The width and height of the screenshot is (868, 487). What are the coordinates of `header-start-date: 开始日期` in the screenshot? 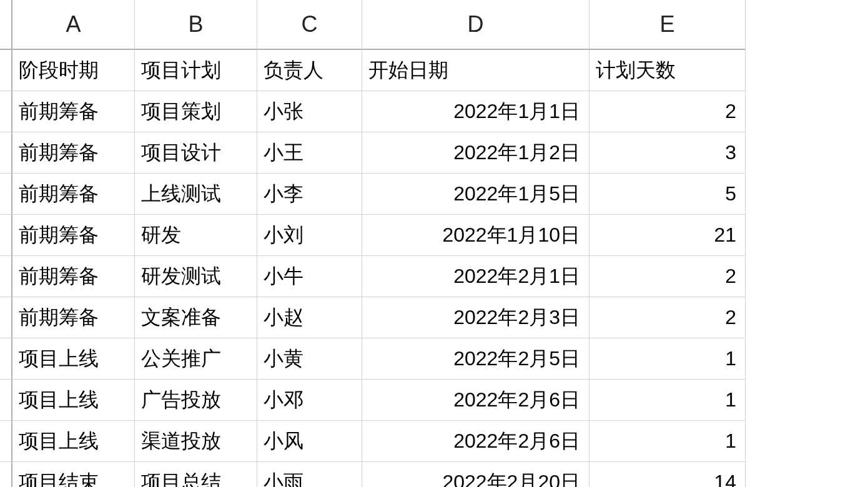 It's located at (476, 71).